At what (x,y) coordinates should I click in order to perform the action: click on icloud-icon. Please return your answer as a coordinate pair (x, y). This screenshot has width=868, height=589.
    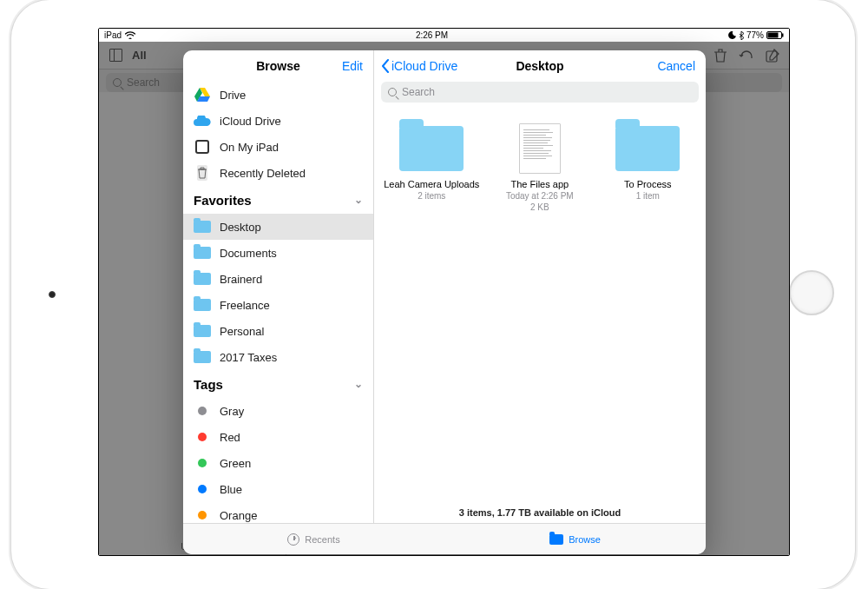
    Looking at the image, I should click on (202, 121).